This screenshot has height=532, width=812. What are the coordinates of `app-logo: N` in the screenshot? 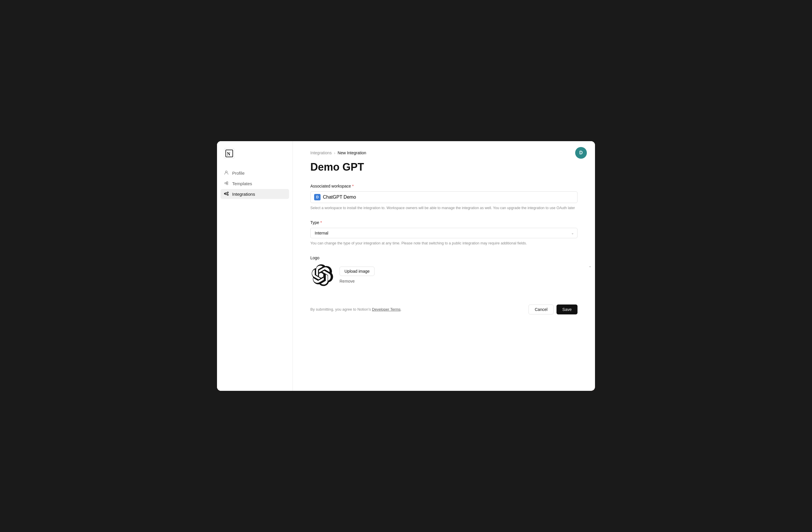 It's located at (255, 158).